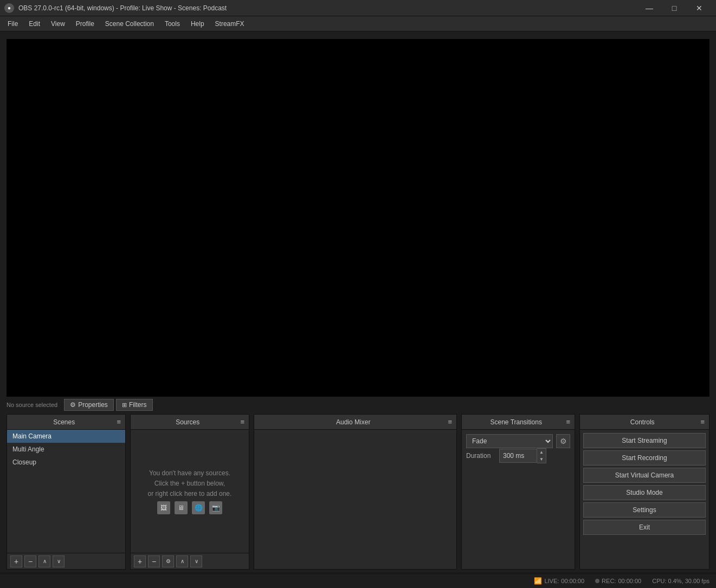 The height and width of the screenshot is (588, 716). What do you see at coordinates (642, 422) in the screenshot?
I see `controls-panel-title: Controls` at bounding box center [642, 422].